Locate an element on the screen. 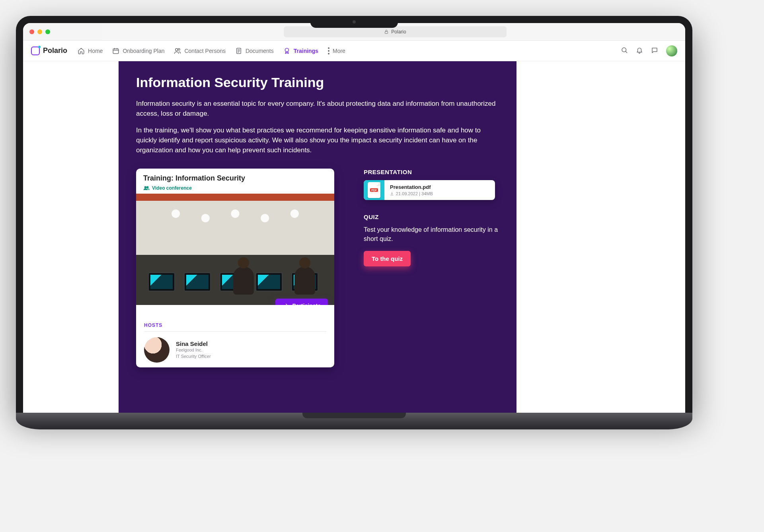  minimize-window-icon is located at coordinates (40, 32).